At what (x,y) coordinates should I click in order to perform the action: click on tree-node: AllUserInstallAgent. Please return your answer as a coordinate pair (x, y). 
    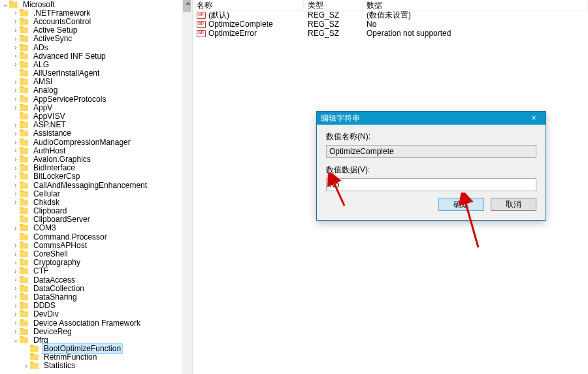
    Looking at the image, I should click on (97, 73).